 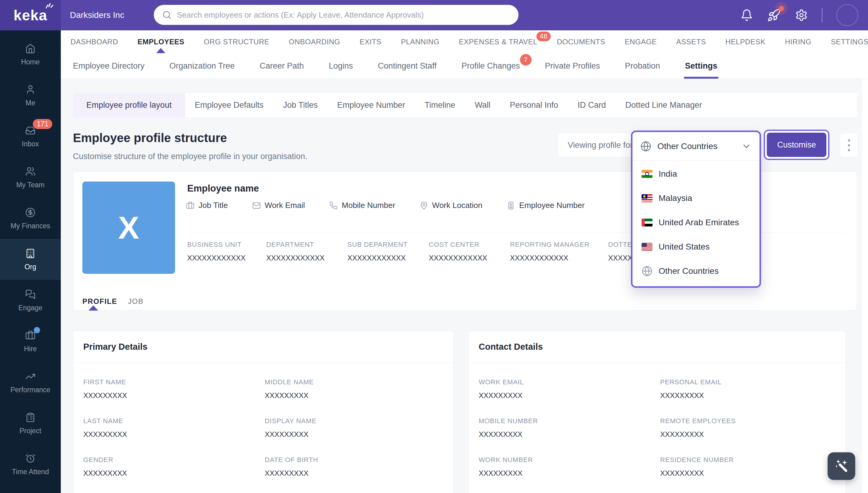 I want to click on sub-nav-item: Settings, so click(x=701, y=66).